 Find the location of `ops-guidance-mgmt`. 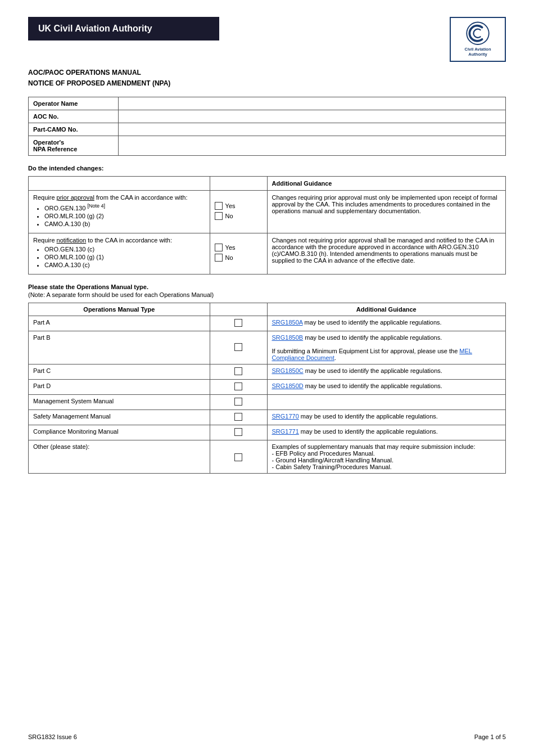

ops-guidance-mgmt is located at coordinates (387, 403).